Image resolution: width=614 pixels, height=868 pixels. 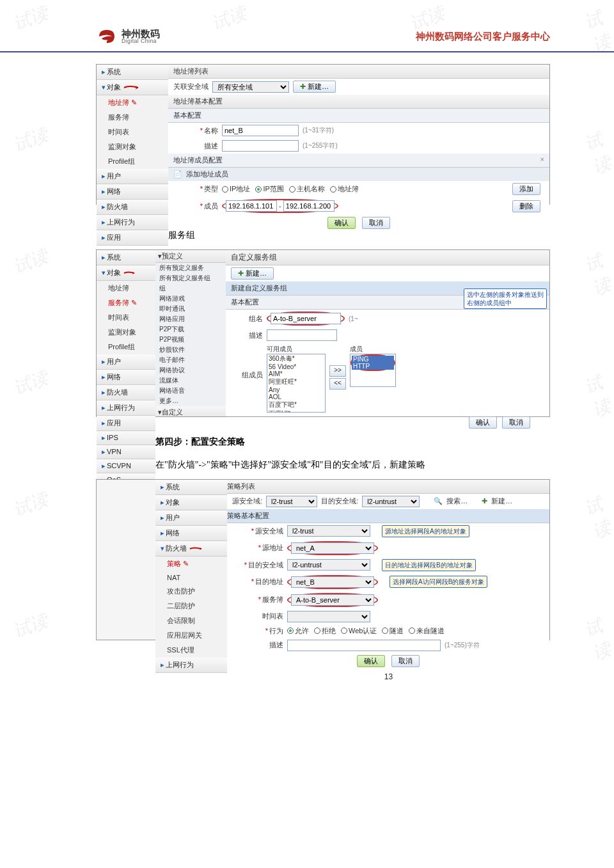 What do you see at coordinates (457, 501) in the screenshot?
I see `search-link: 搜索…` at bounding box center [457, 501].